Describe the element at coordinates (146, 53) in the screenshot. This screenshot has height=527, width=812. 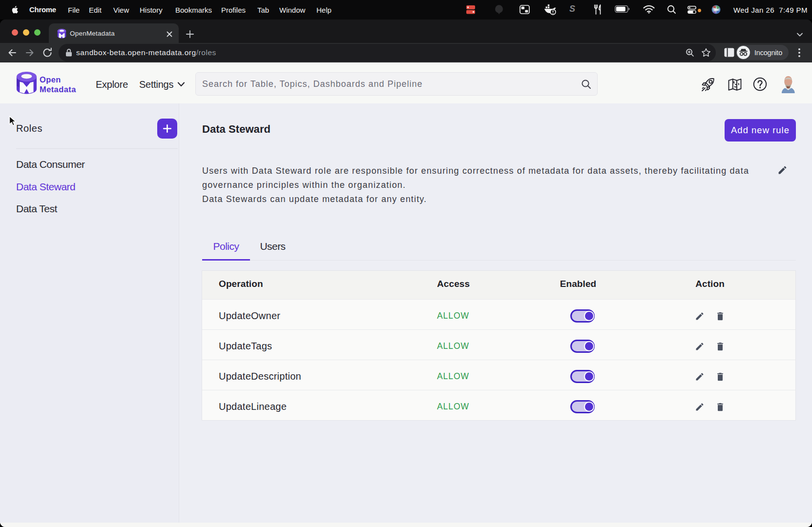
I see `url-text: sandbox-beta.open-metadata.org/roles` at that location.